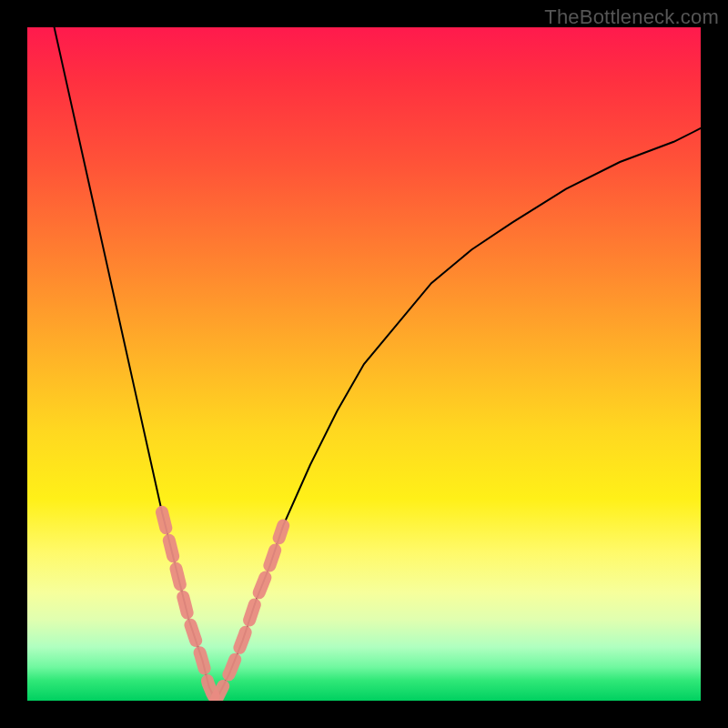 The height and width of the screenshot is (728, 728). What do you see at coordinates (222, 606) in the screenshot?
I see `highlight-markers` at bounding box center [222, 606].